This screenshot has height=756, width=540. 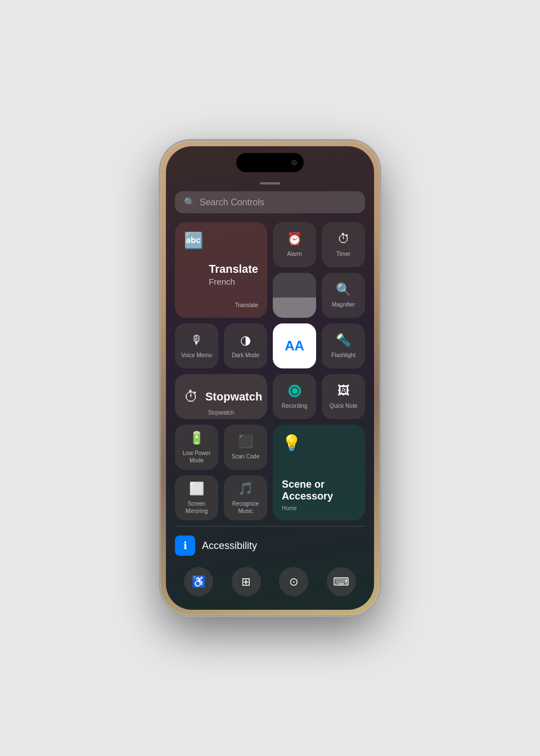 I want to click on timer-icon: ⏱, so click(x=344, y=239).